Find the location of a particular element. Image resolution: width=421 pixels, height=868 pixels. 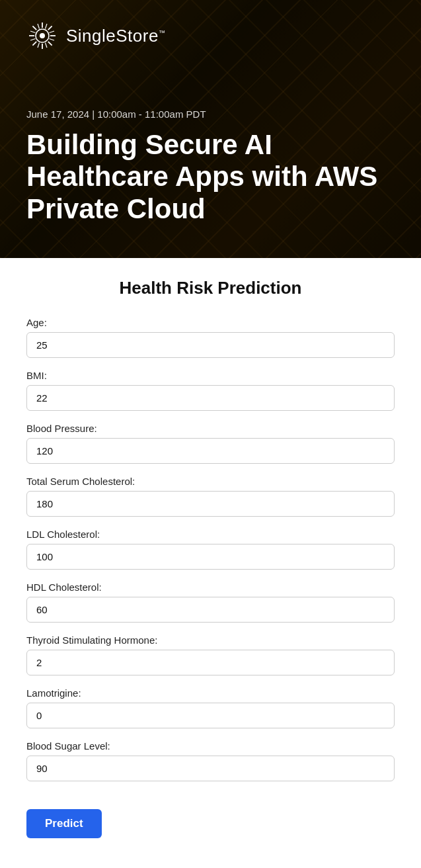

hero-title-line2: Healthcare Apps with AWS is located at coordinates (202, 176).